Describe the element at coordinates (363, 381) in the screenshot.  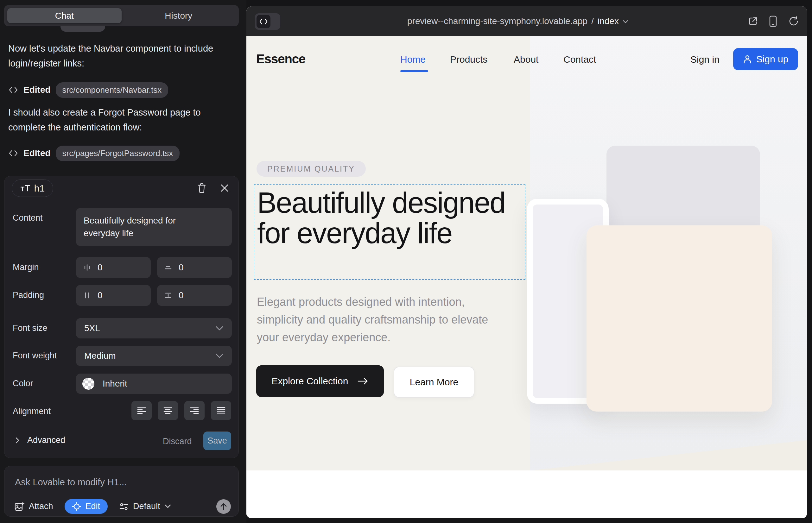
I see `arrow-right-icon` at that location.